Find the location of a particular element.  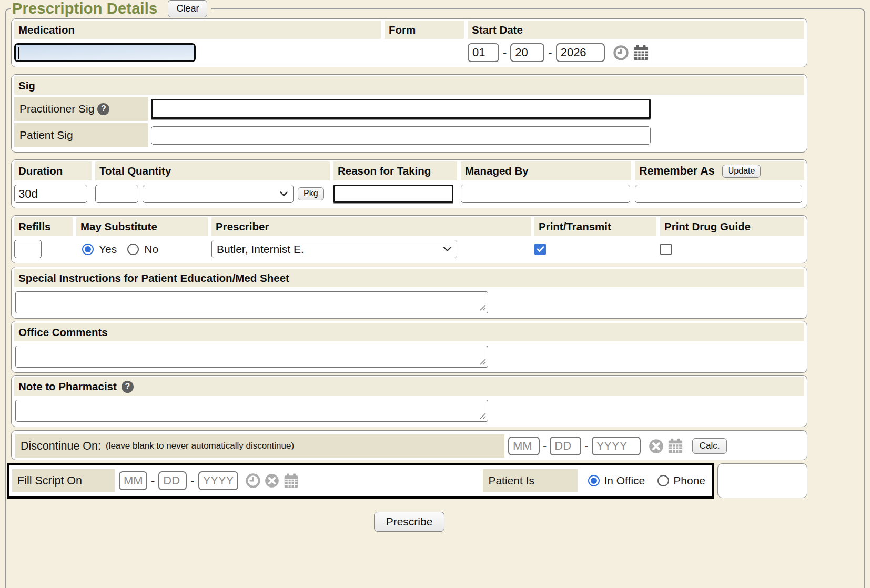

medication-header-row: Medication Form Start Date is located at coordinates (409, 29).